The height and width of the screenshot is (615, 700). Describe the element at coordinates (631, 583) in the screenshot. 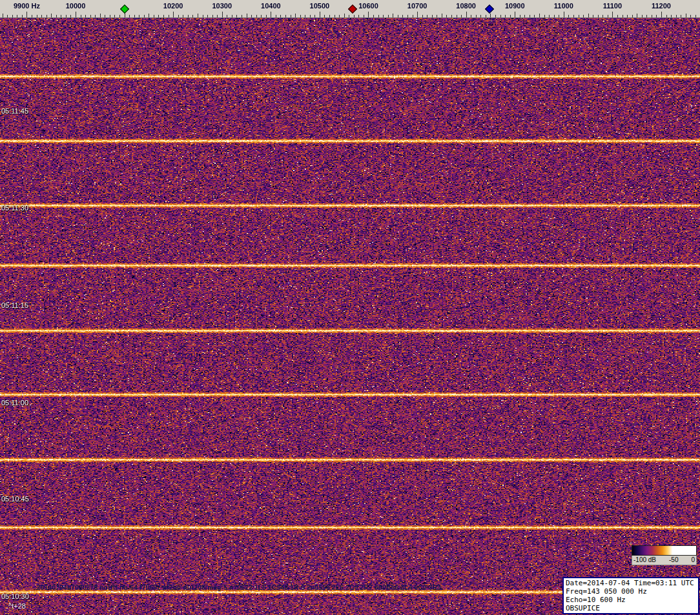

I see `info-line-date: Date=2014-07-04 Time=03:11 UTC` at that location.